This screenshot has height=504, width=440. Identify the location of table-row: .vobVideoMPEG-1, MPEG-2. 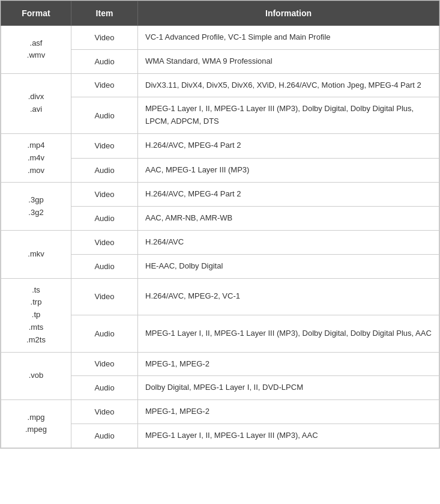
(220, 364).